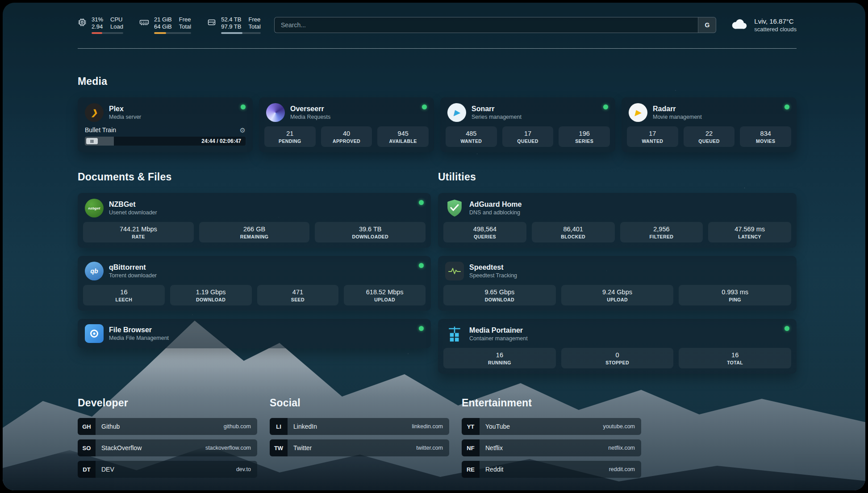 Image resolution: width=868 pixels, height=493 pixels. I want to click on weather-condition: scattered clouds, so click(775, 29).